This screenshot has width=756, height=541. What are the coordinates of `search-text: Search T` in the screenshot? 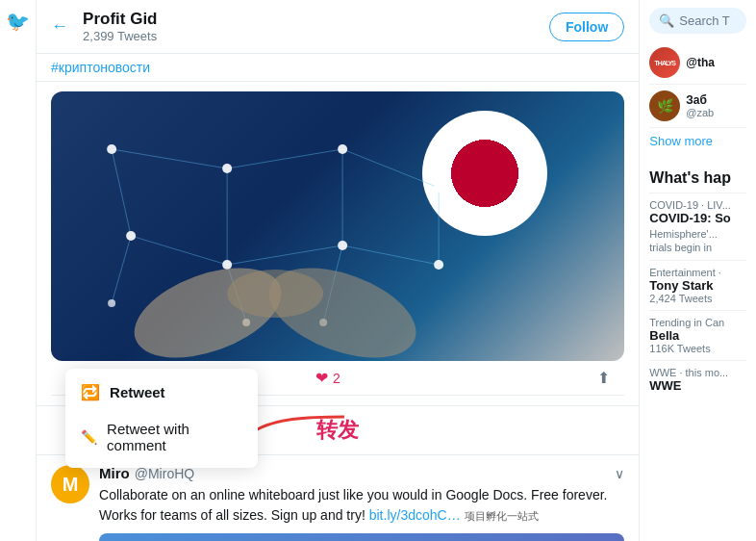 It's located at (704, 21).